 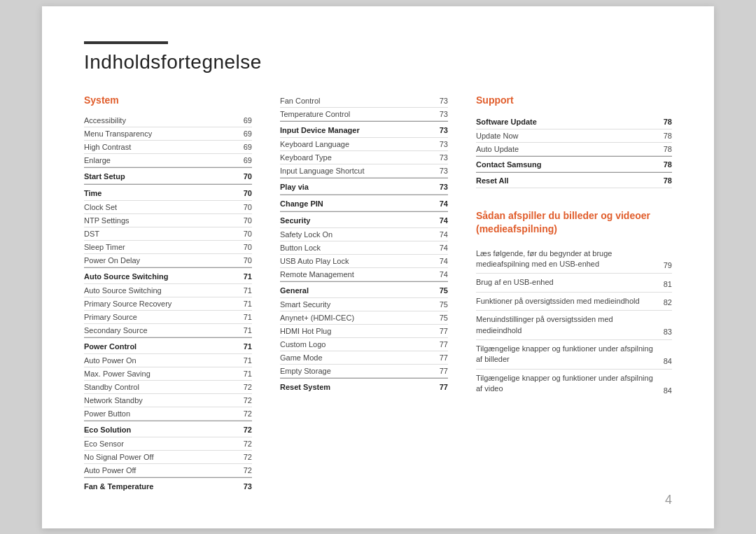 I want to click on toc-label: HDMI Hot Plug, so click(x=356, y=330).